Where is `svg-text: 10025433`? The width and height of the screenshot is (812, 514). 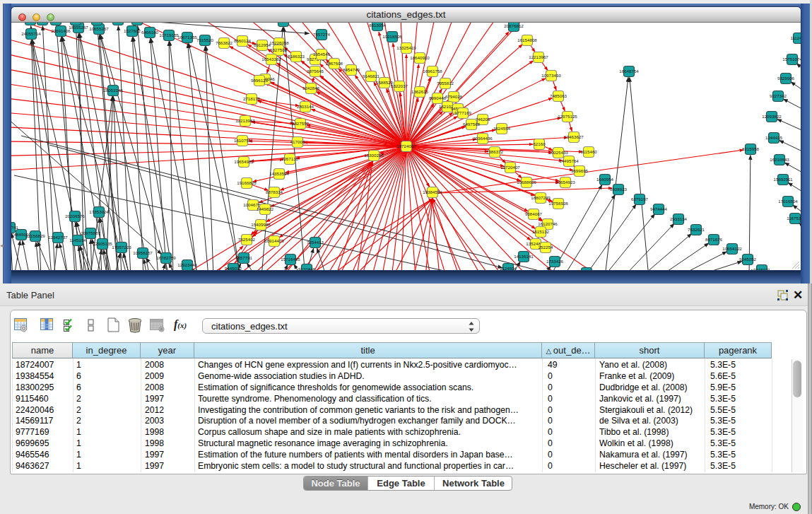
svg-text: 10025433 is located at coordinates (558, 153).